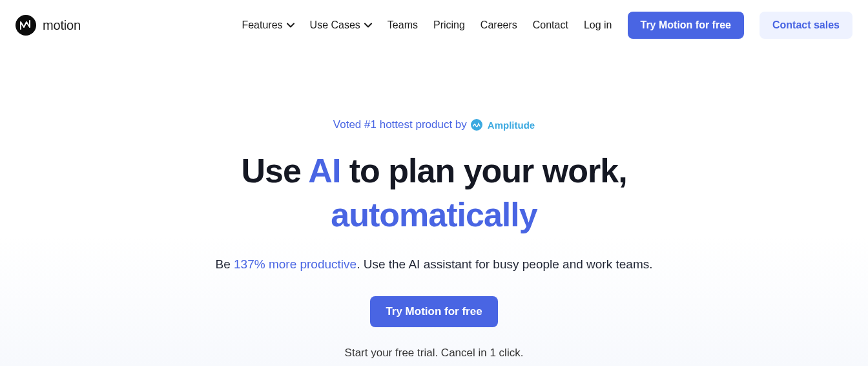 This screenshot has width=868, height=366. What do you see at coordinates (434, 312) in the screenshot?
I see `hero-try-free-button: Try Motion for free` at bounding box center [434, 312].